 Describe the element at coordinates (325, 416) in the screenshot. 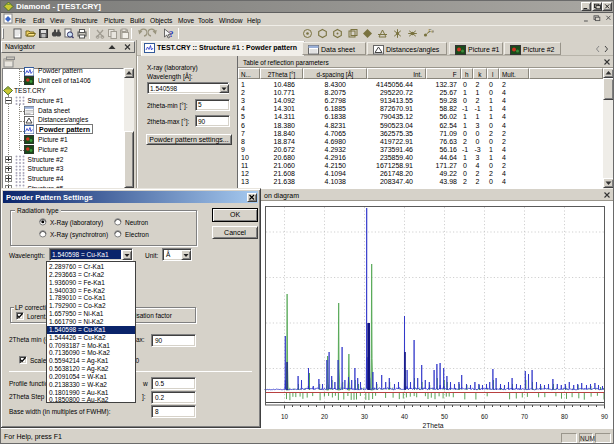

I see `svg-text: 20` at that location.